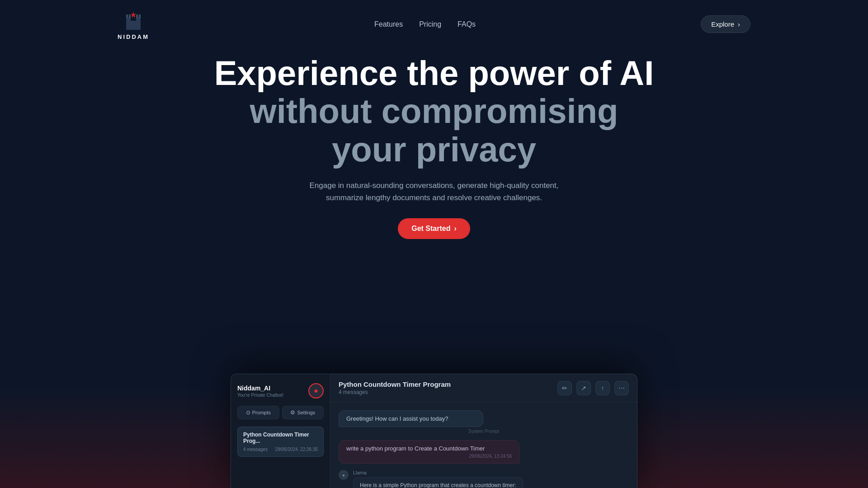  What do you see at coordinates (260, 395) in the screenshot?
I see `sidebar-subtitle: You're Private Chatbot!` at bounding box center [260, 395].